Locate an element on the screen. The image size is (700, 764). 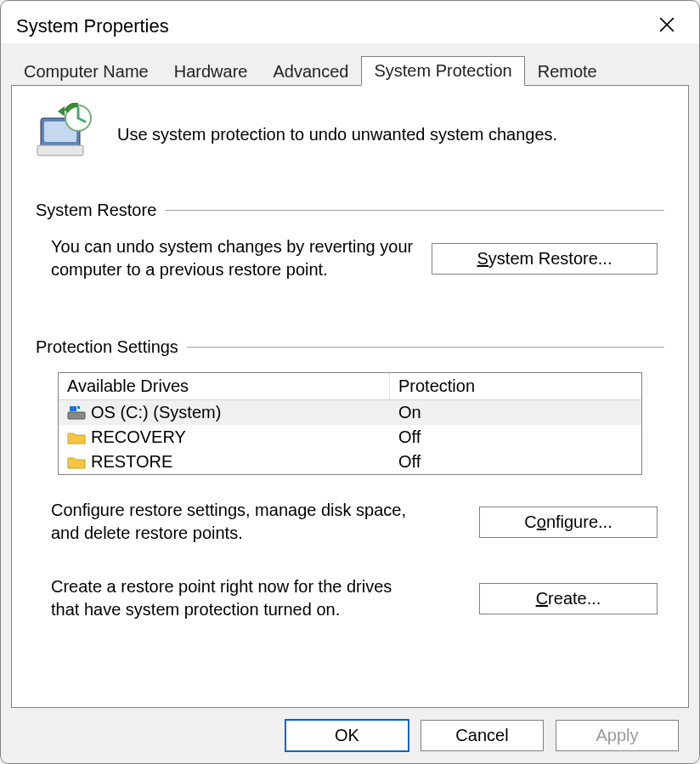
apply-button: Apply is located at coordinates (617, 736).